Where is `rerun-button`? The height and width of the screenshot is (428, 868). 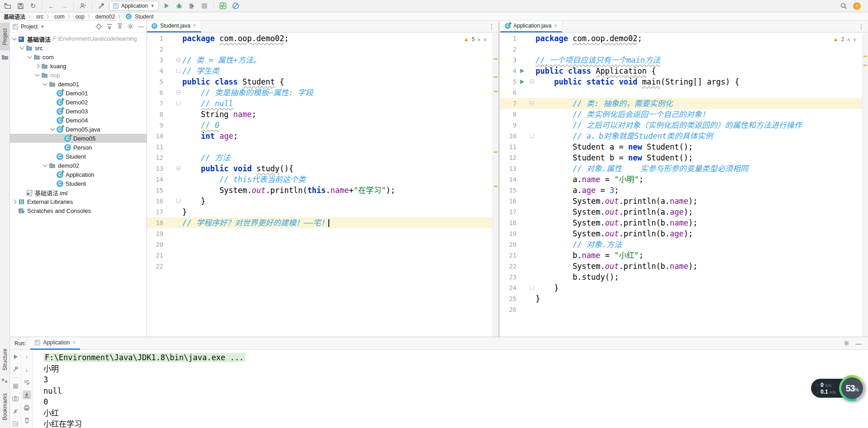 rerun-button is located at coordinates (15, 357).